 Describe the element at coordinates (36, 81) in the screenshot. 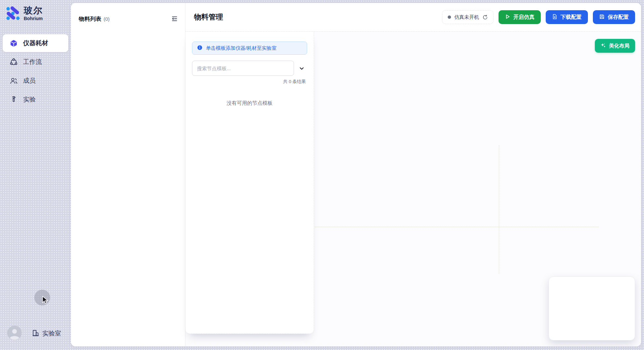

I see `sidebar-item-members: 成员` at that location.